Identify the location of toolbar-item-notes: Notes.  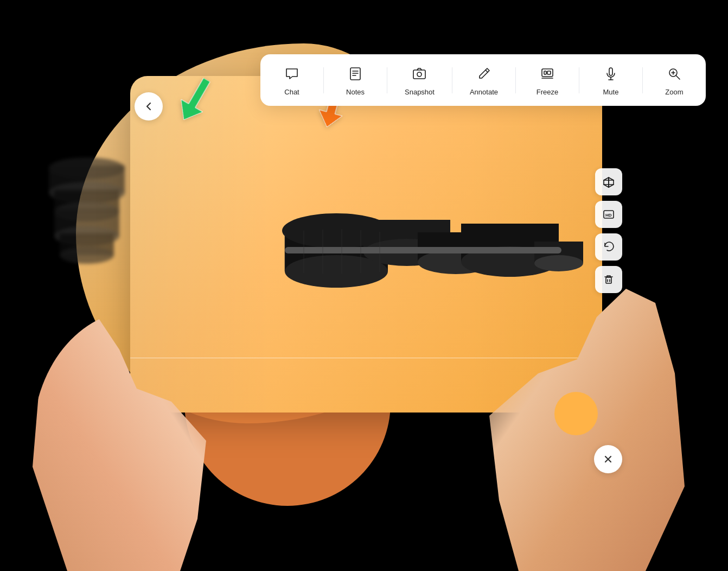
(355, 80).